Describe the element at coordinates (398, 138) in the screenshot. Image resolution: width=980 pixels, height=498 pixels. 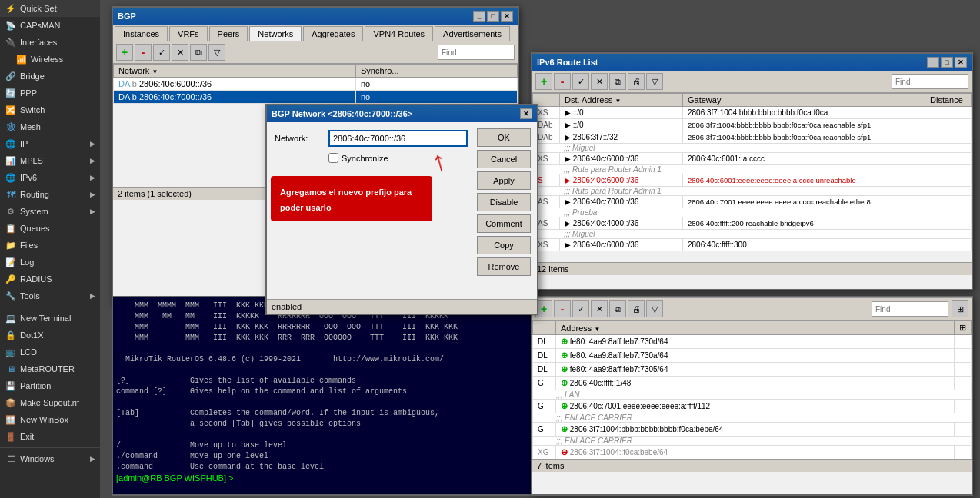
I see `network-input` at that location.